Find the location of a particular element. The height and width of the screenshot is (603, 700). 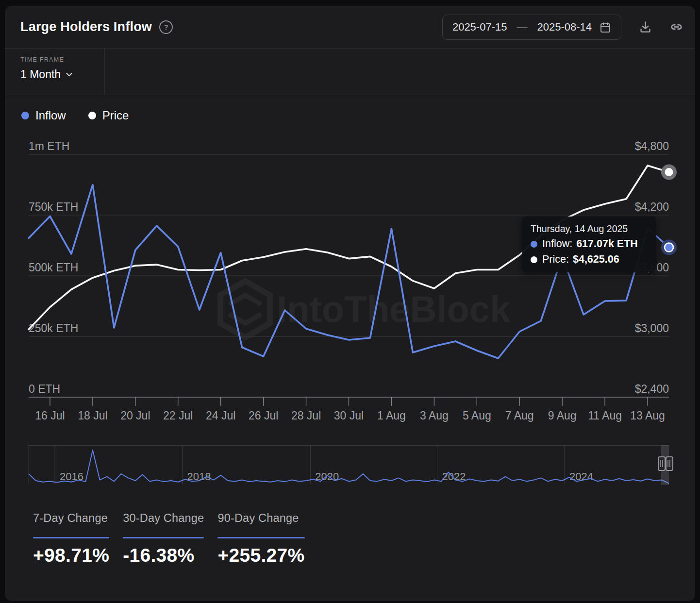

date-range-picker: 2025-07-15 — 2025-08-14 is located at coordinates (532, 27).